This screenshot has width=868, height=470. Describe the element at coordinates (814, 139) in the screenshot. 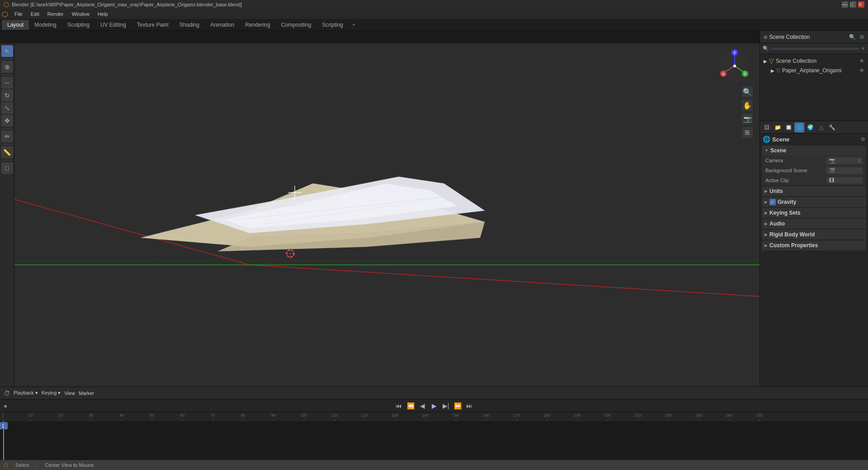

I see `scene-props-title-row: 🌐 Scene ⚙` at that location.